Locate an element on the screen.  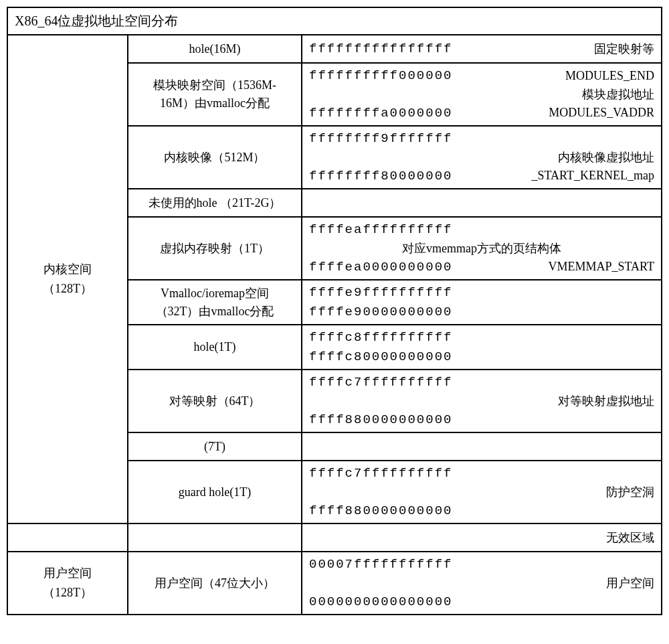
region-detail: ffffffffffffffff固定映射等 is located at coordinates (482, 49).